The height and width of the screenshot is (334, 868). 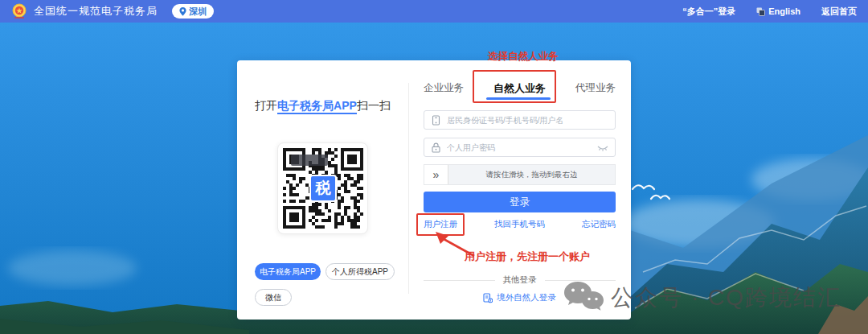 I want to click on card-divider, so click(x=408, y=188).